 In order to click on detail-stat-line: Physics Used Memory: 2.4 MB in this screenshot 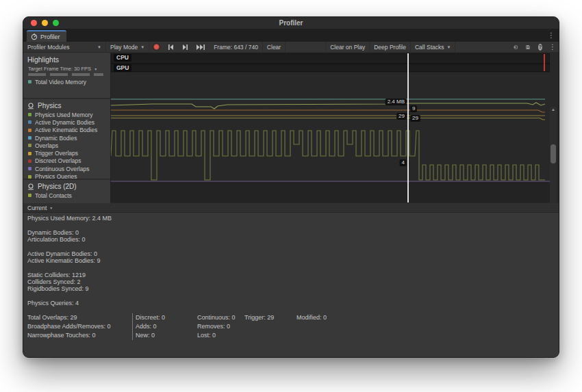, I will do `click(293, 218)`.